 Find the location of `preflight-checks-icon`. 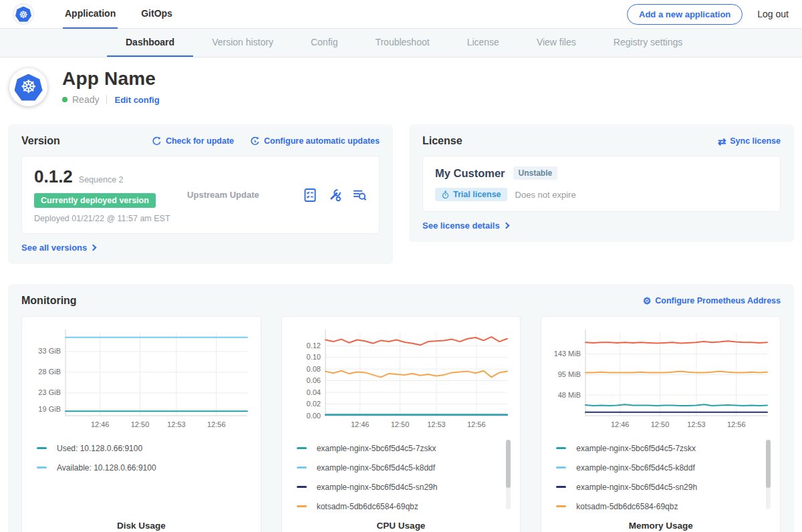

preflight-checks-icon is located at coordinates (310, 195).